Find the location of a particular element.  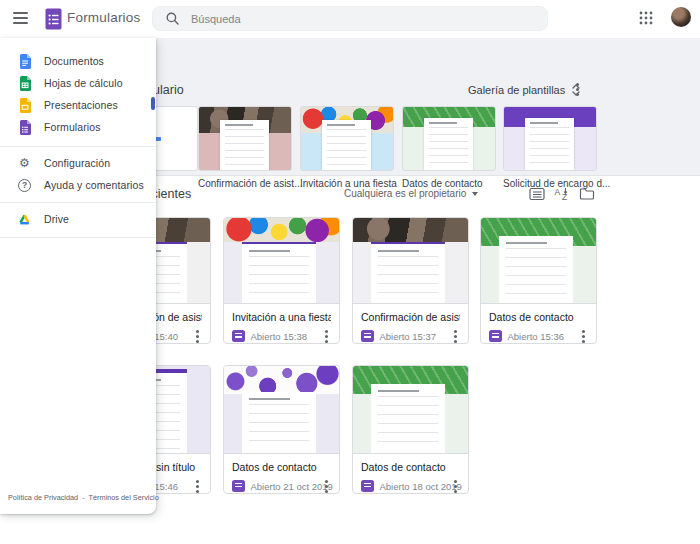

opened-timestamp: Abierto 15:36 is located at coordinates (536, 336).